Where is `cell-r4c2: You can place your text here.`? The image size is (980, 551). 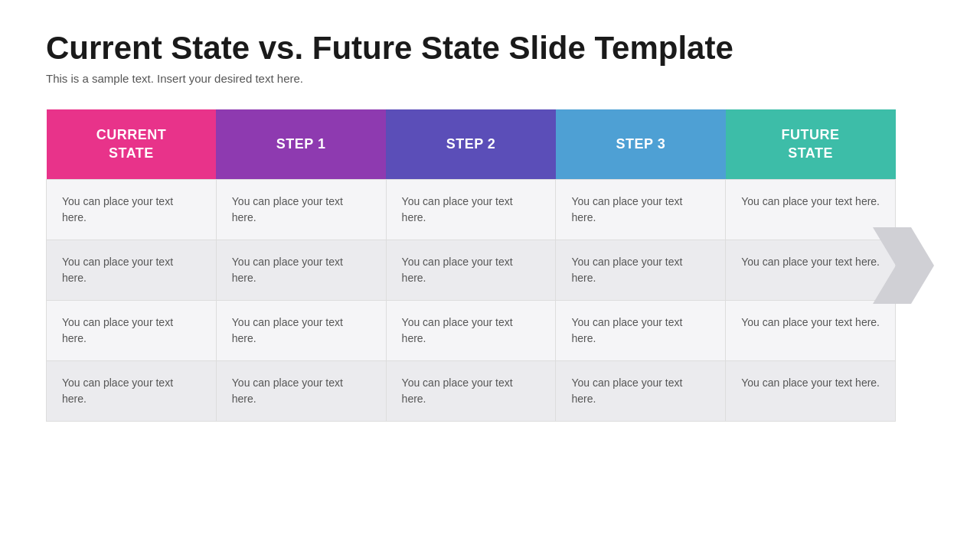
cell-r4c2: You can place your text here. is located at coordinates (301, 390).